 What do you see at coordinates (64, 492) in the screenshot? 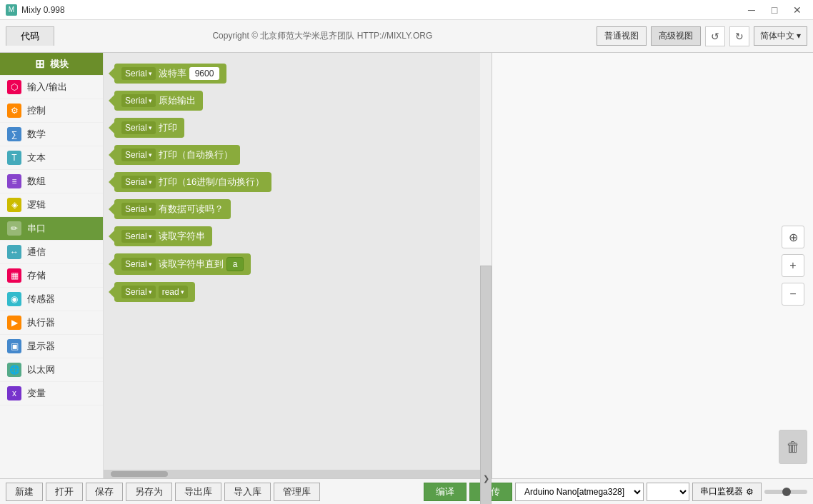
I see `open-button: 打开` at bounding box center [64, 492].